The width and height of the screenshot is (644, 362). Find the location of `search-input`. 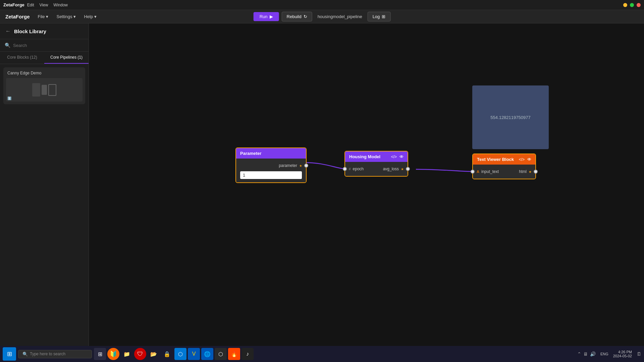

search-input is located at coordinates (48, 46).